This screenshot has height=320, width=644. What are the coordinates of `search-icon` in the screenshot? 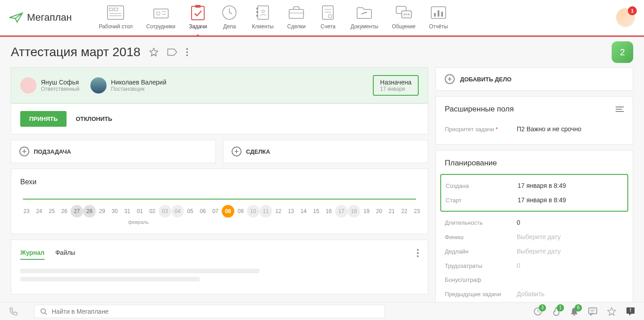 It's located at (44, 311).